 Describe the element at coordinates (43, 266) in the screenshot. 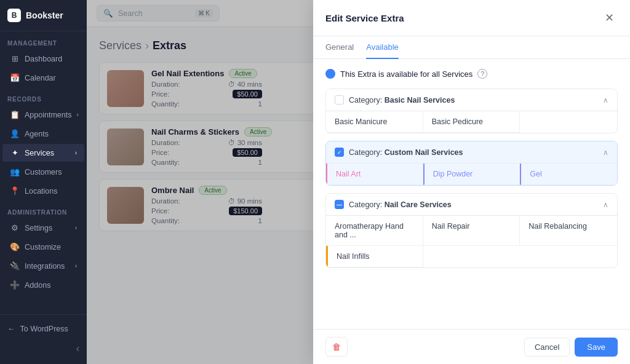

I see `sidebar-item-integrations: 🔌 Integrations ›` at that location.